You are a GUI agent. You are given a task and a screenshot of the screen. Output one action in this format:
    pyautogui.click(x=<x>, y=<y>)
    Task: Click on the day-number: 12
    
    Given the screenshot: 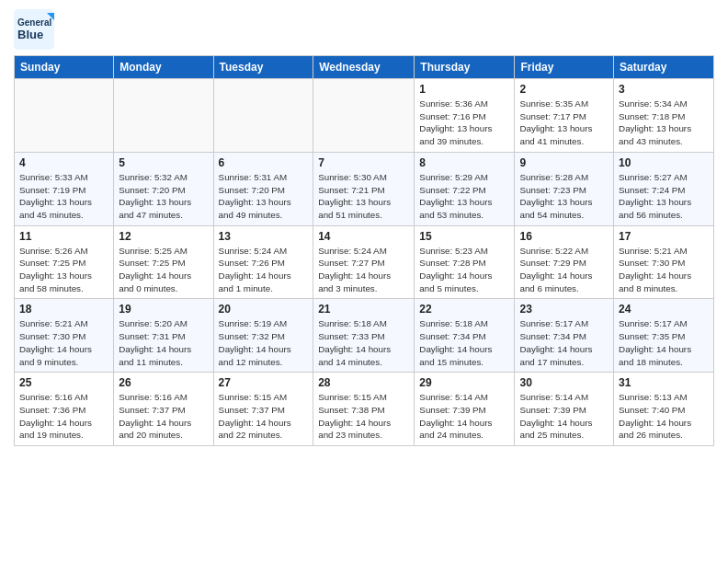 What is the action you would take?
    pyautogui.click(x=164, y=236)
    